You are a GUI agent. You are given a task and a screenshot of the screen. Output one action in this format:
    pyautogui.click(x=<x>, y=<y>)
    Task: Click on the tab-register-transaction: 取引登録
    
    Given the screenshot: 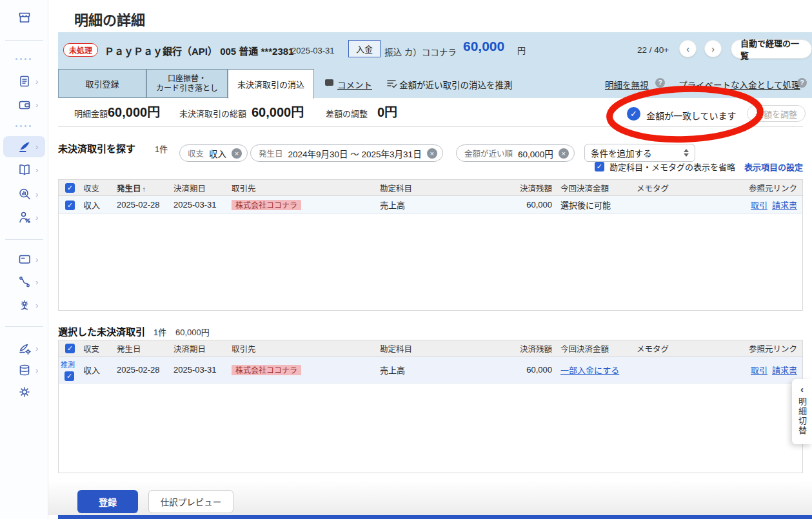 What is the action you would take?
    pyautogui.click(x=102, y=84)
    